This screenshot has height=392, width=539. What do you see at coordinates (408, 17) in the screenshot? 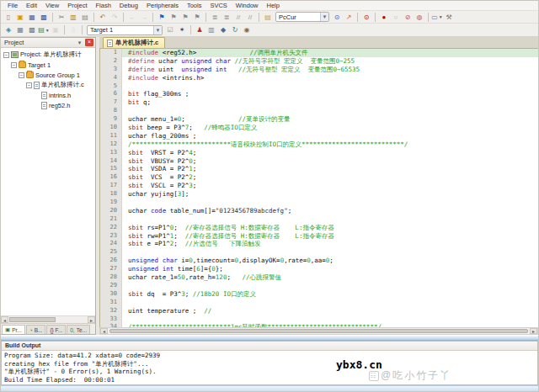
I see `disable-all-breakpoints-button: ⊘` at bounding box center [408, 17].